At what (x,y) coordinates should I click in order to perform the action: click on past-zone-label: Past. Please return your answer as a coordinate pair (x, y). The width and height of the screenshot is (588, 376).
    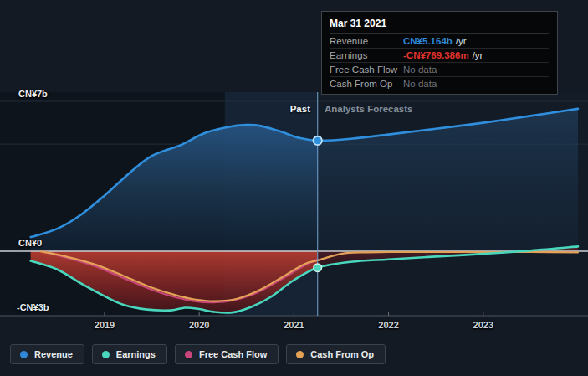
    Looking at the image, I should click on (156, 109).